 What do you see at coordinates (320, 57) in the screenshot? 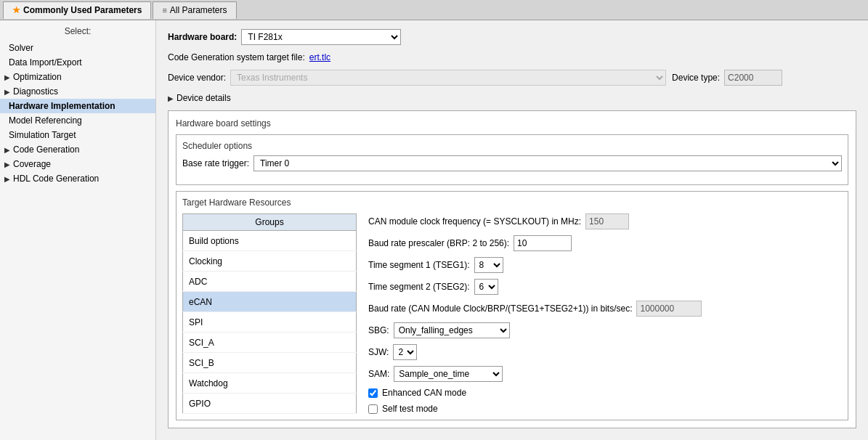
I see `code-gen-link: ert.tlc` at bounding box center [320, 57].